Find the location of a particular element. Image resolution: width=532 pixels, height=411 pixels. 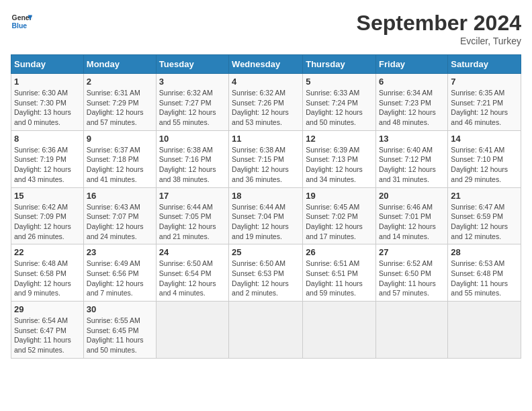

day-info: Sunrise: 6:44 AMSunset: 7:05 PMDaylight:… is located at coordinates (192, 222).